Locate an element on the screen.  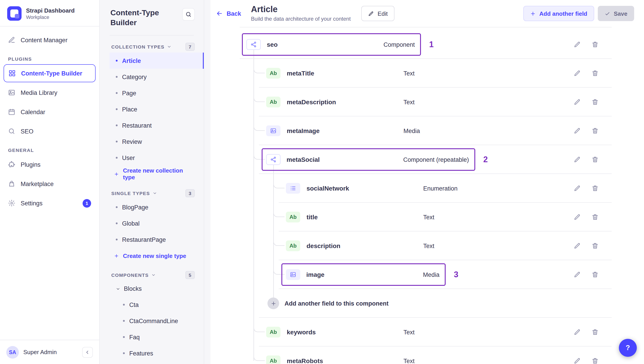
subnav-item-review: Review is located at coordinates (152, 142).